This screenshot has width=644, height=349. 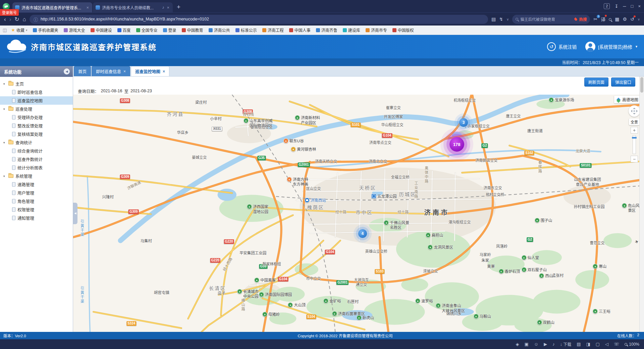 What do you see at coordinates (625, 19) in the screenshot?
I see `gear-icon: ⚙` at bounding box center [625, 19].